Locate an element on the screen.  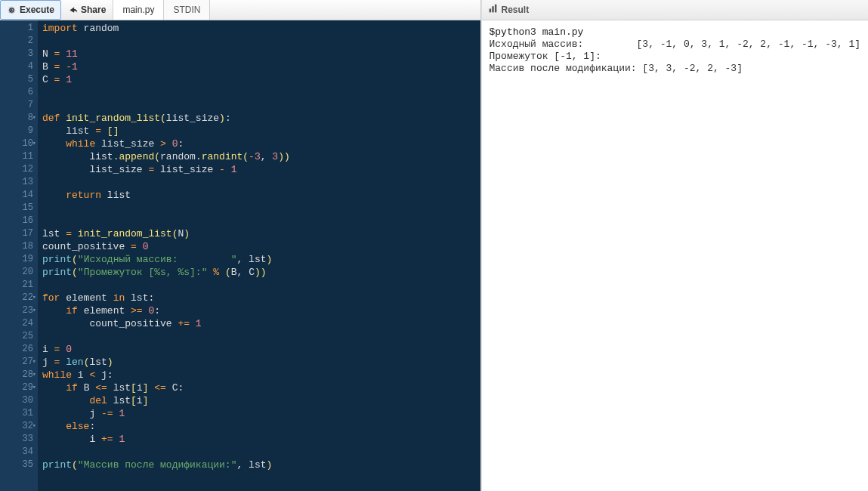
code-line: if element >= 0: is located at coordinates (259, 311).